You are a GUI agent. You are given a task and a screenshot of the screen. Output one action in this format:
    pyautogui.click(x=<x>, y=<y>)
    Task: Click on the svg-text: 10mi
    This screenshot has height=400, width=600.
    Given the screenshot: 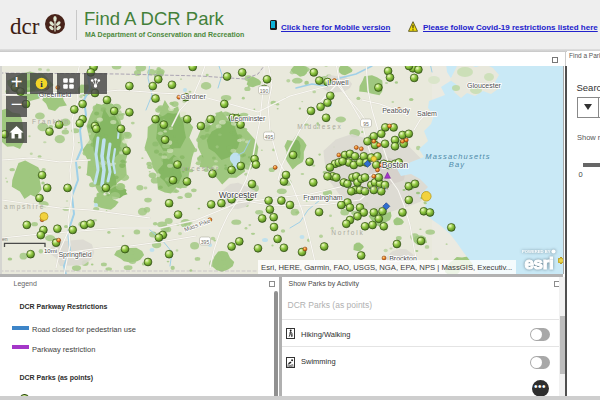 What is the action you would take?
    pyautogui.click(x=50, y=251)
    